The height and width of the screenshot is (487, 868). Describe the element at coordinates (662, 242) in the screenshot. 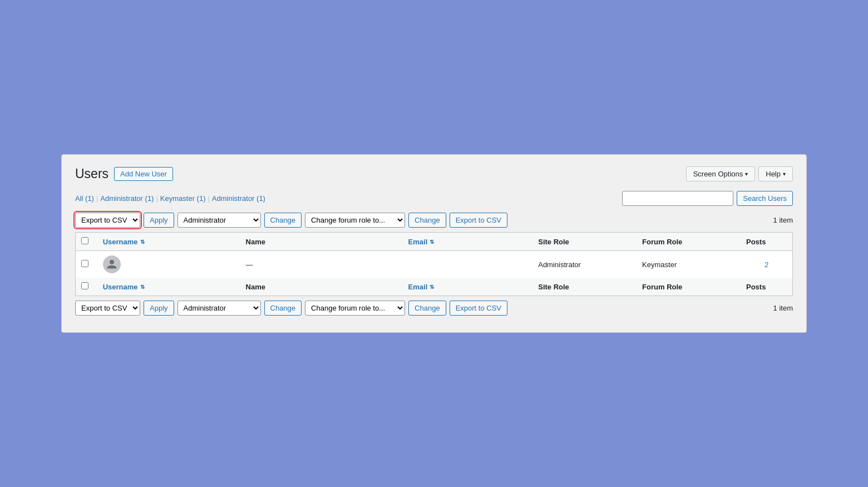

I see `forum-role-label: Forum Role` at that location.